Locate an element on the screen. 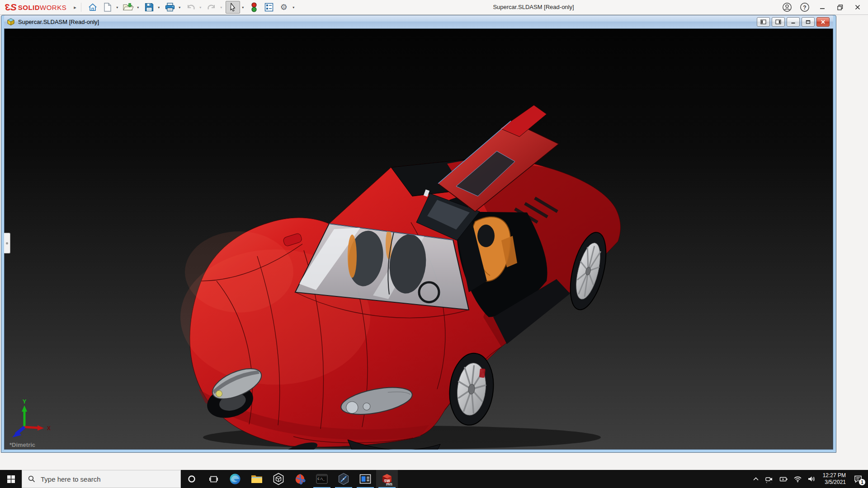 Image resolution: width=868 pixels, height=488 pixels. traffic-light-icon is located at coordinates (254, 7).